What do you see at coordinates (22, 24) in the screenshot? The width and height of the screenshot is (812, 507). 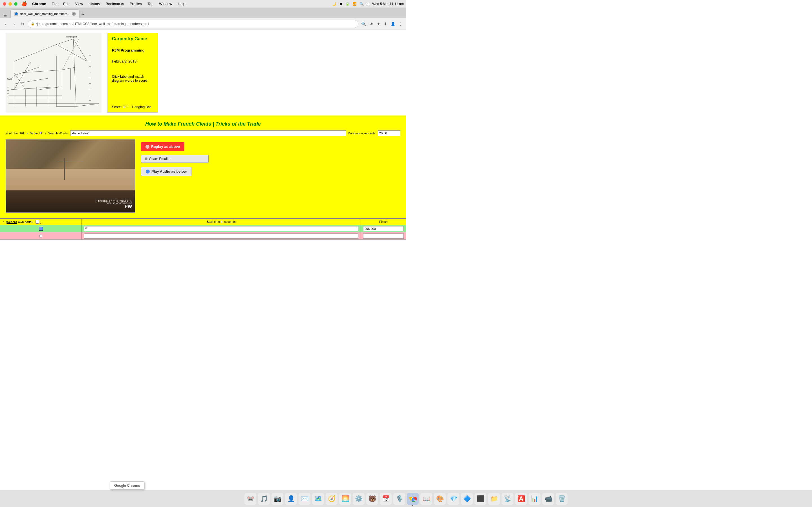 I see `refresh-btn: ↻` at bounding box center [22, 24].